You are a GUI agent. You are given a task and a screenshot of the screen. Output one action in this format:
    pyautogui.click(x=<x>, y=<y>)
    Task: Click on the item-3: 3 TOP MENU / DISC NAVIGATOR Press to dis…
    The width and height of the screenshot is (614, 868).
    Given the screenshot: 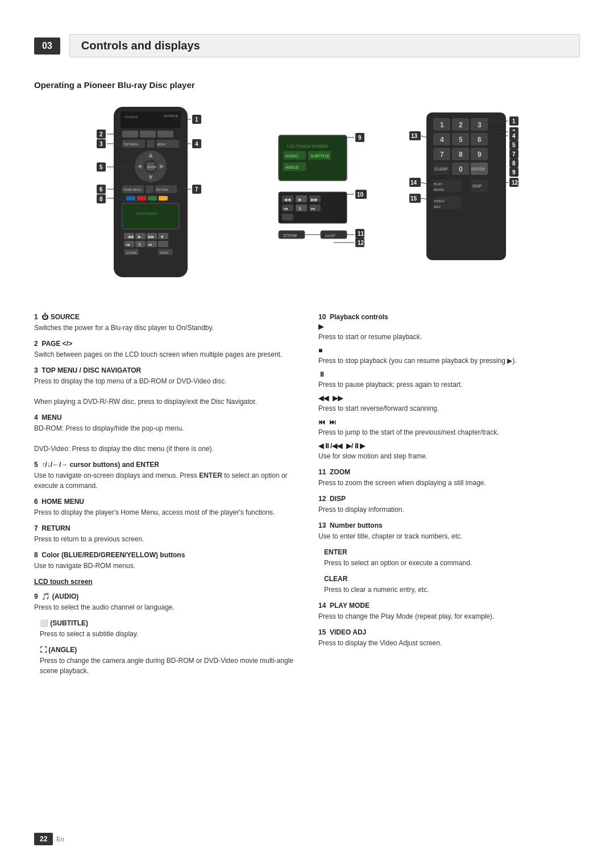 What is the action you would take?
    pyautogui.click(x=165, y=386)
    